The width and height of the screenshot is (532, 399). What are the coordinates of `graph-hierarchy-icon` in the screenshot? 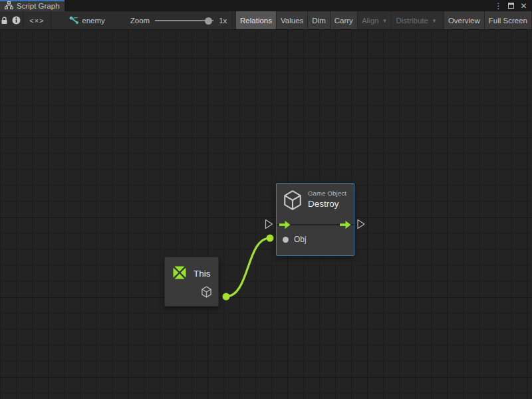 It's located at (9, 6).